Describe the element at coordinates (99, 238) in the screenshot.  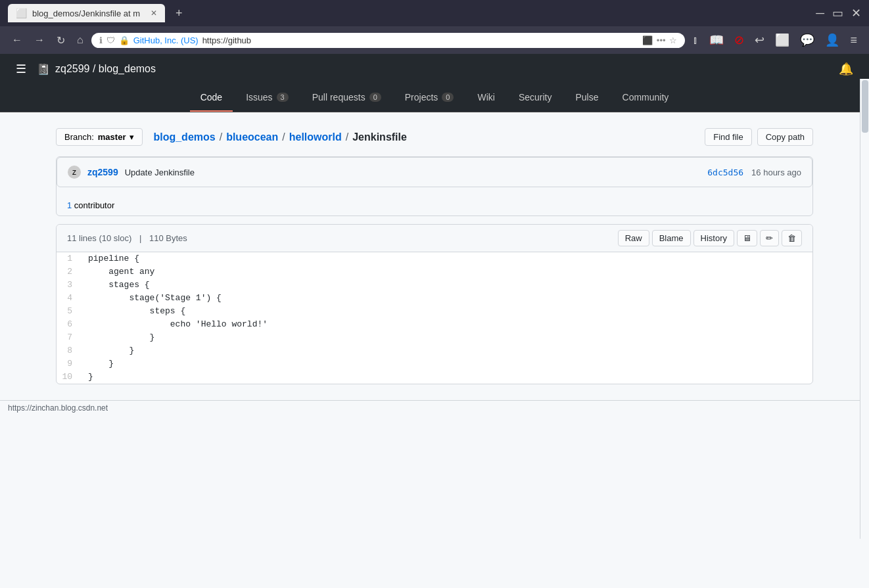
I see `file-lines-info: 11 lines (10 sloc)` at that location.